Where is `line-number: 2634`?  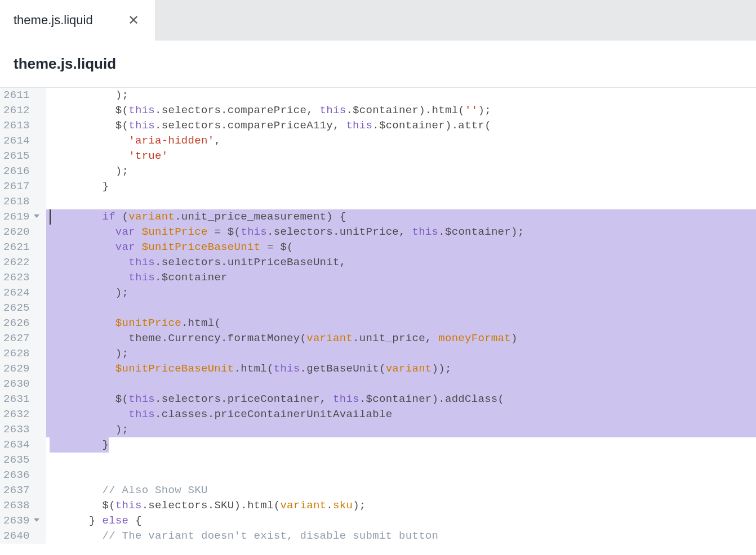
line-number: 2634 is located at coordinates (24, 445).